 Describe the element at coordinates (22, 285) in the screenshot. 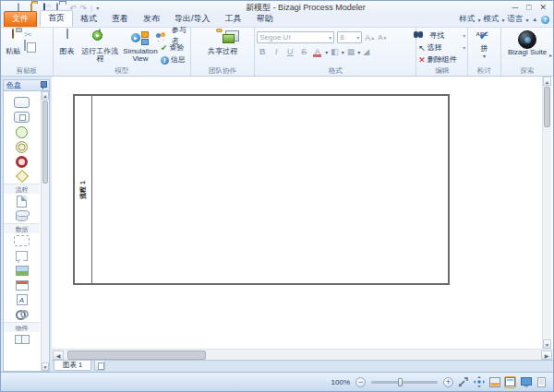

I see `tool-header` at that location.